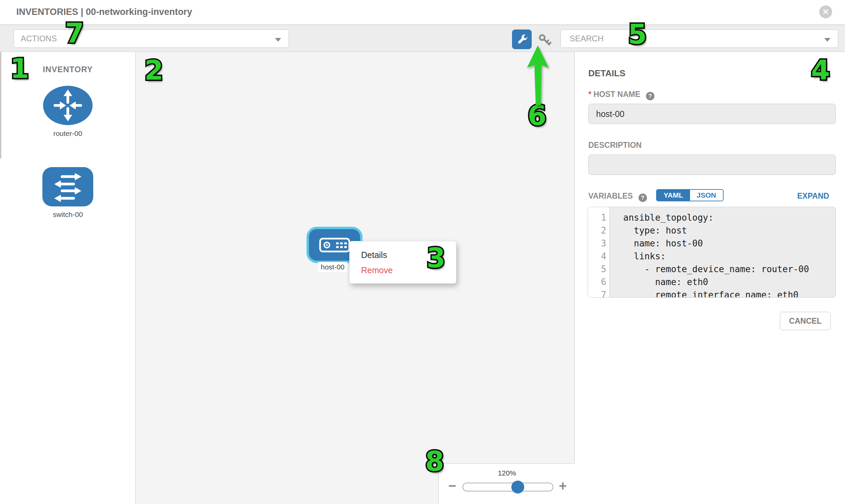 The image size is (845, 504). Describe the element at coordinates (507, 484) in the screenshot. I see `zoom-widget: 120% − +` at that location.